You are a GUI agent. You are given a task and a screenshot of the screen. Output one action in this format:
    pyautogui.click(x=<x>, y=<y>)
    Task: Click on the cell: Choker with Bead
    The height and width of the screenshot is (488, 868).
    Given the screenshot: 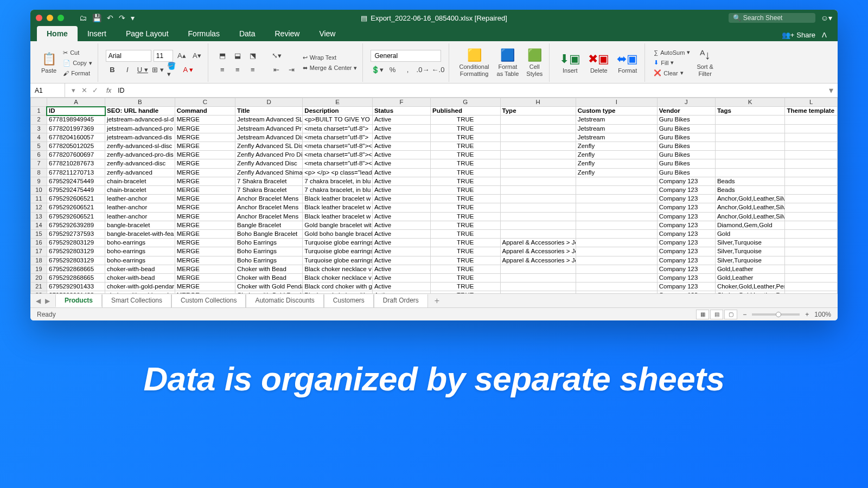 What is the action you would take?
    pyautogui.click(x=269, y=278)
    